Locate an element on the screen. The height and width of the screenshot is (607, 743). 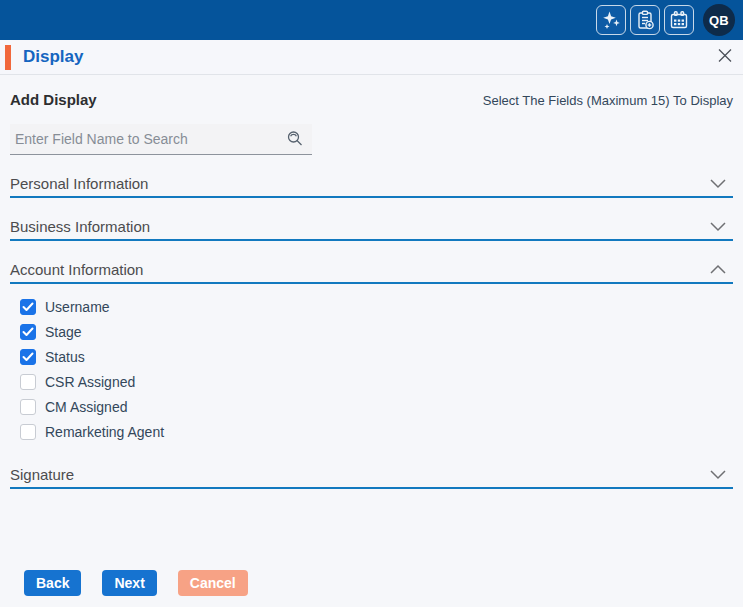
search-input is located at coordinates (150, 139).